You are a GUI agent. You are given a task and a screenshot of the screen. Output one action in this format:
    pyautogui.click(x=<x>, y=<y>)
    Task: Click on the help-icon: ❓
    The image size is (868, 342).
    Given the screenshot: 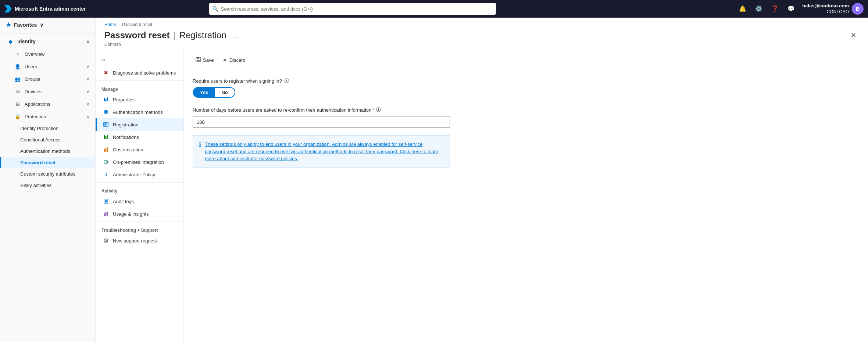 What is the action you would take?
    pyautogui.click(x=775, y=9)
    